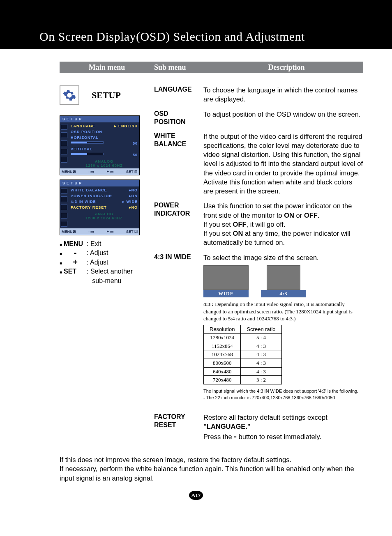 This screenshot has width=392, height=536. I want to click on osd1-mode: 1280 x 1024 60HZ, so click(104, 166).